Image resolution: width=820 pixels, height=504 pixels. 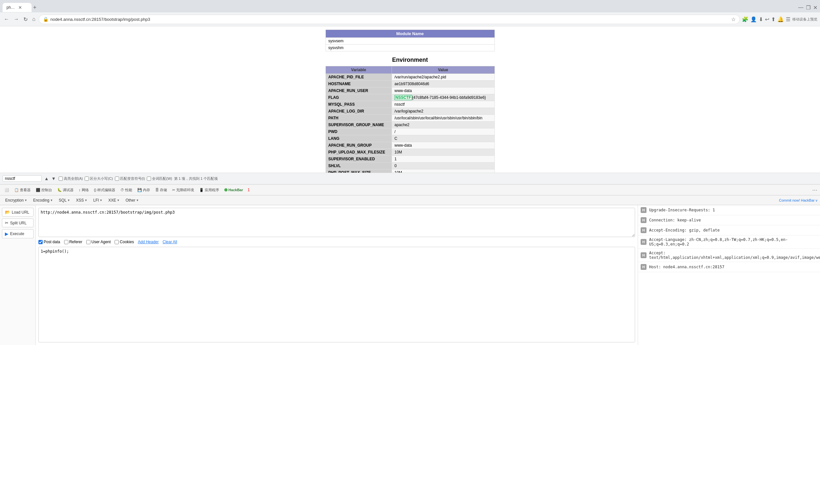 What do you see at coordinates (22, 179) in the screenshot?
I see `find-input` at bounding box center [22, 179].